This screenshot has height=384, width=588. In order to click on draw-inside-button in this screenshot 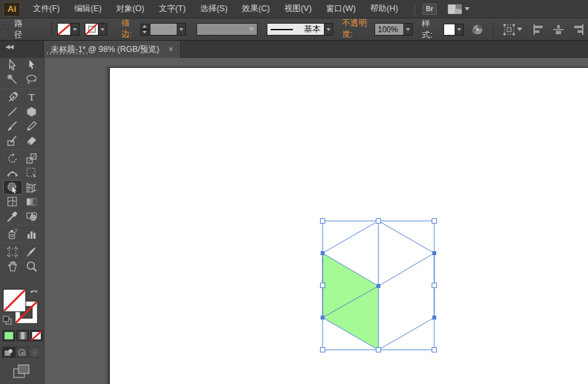, I will do `click(35, 352)`.